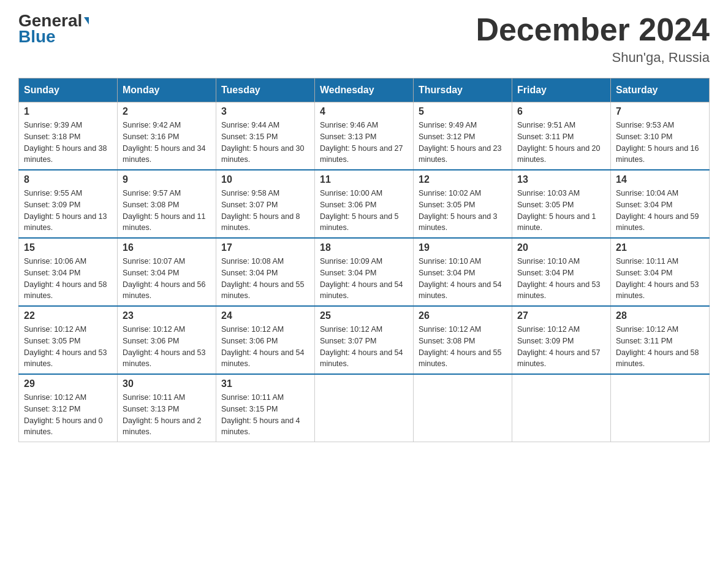 This screenshot has width=728, height=563. Describe the element at coordinates (364, 142) in the screenshot. I see `day-info: Sunrise: 9:46 AMSunset: 3:13 PMDaylight:…` at that location.